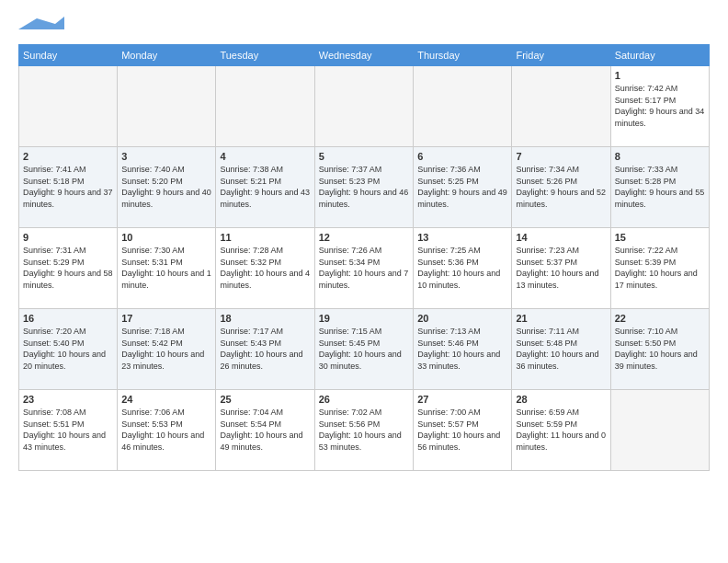 This screenshot has width=728, height=563. Describe the element at coordinates (41, 26) in the screenshot. I see `logo` at that location.